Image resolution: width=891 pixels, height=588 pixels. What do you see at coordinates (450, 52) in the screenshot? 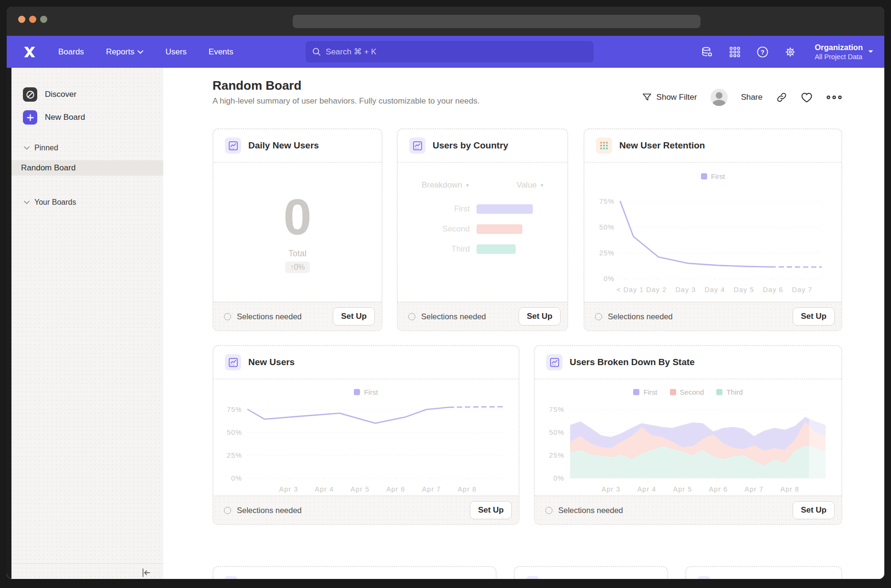
I see `global-search` at bounding box center [450, 52].